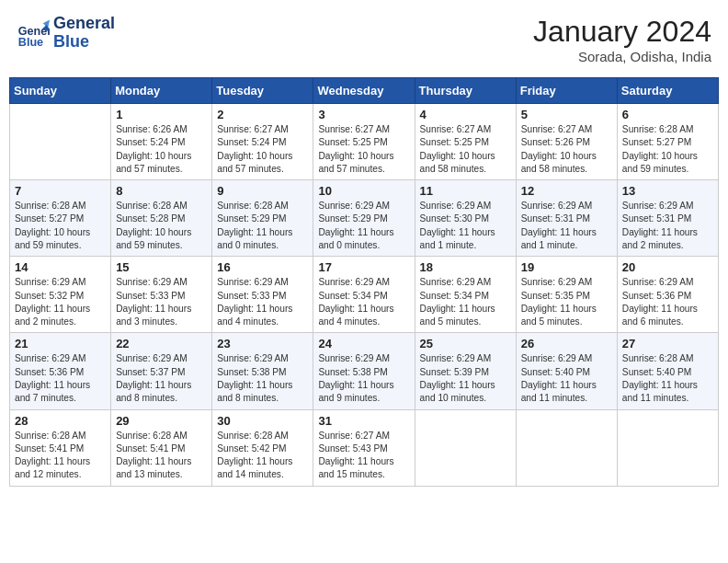  What do you see at coordinates (364, 267) in the screenshot?
I see `day-number: 17` at bounding box center [364, 267].